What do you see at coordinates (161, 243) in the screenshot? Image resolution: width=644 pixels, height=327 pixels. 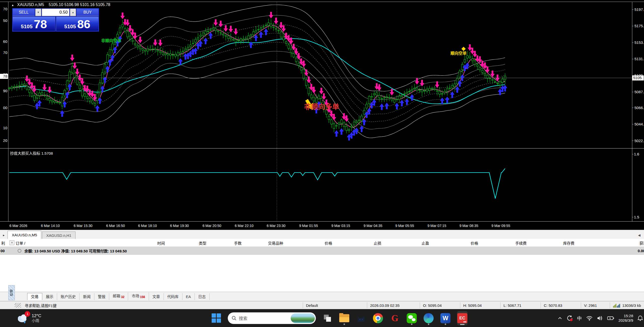 I see `column-header-1: 时间` at bounding box center [161, 243].